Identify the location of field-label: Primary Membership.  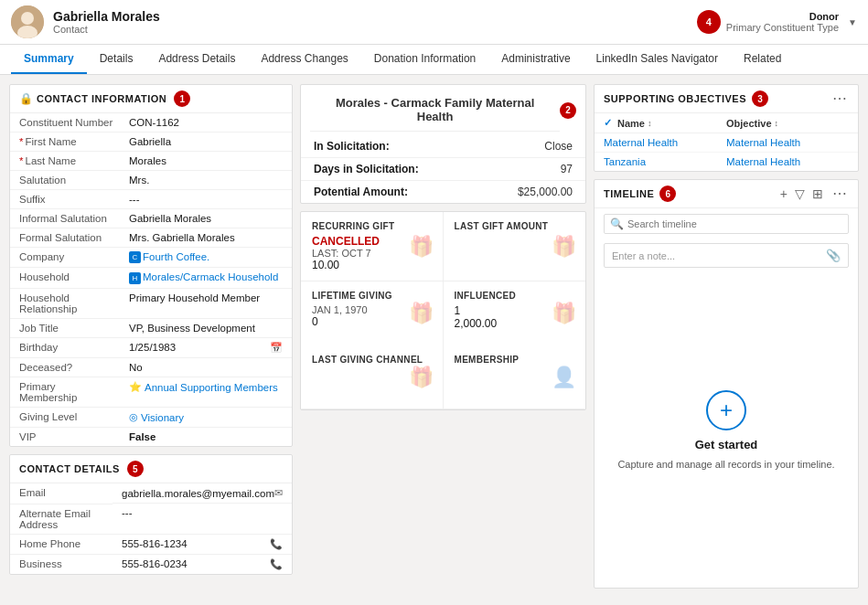
(65, 393).